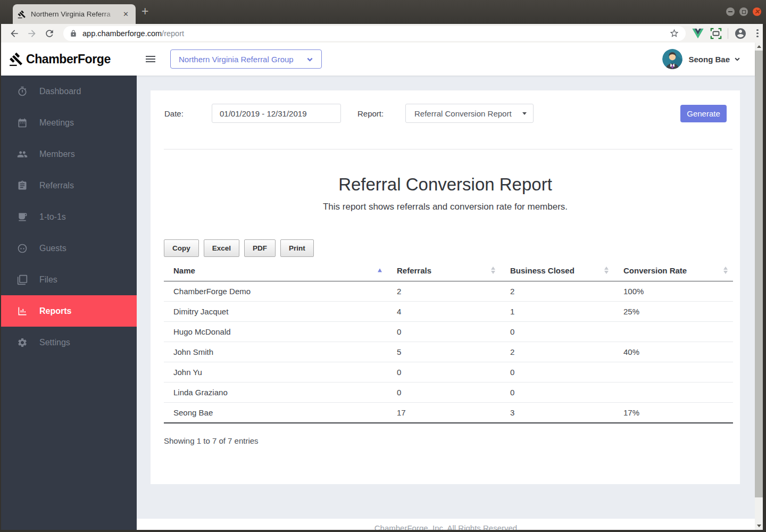 This screenshot has height=532, width=766. What do you see at coordinates (69, 280) in the screenshot?
I see `sidebar-item-files: Files` at bounding box center [69, 280].